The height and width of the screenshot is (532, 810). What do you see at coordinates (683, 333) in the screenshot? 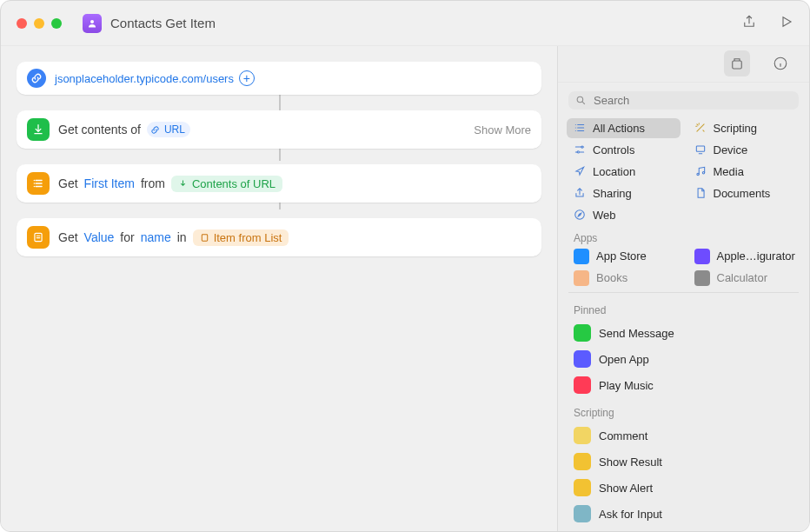
I see `pinned-send-message: Send Message` at bounding box center [683, 333].